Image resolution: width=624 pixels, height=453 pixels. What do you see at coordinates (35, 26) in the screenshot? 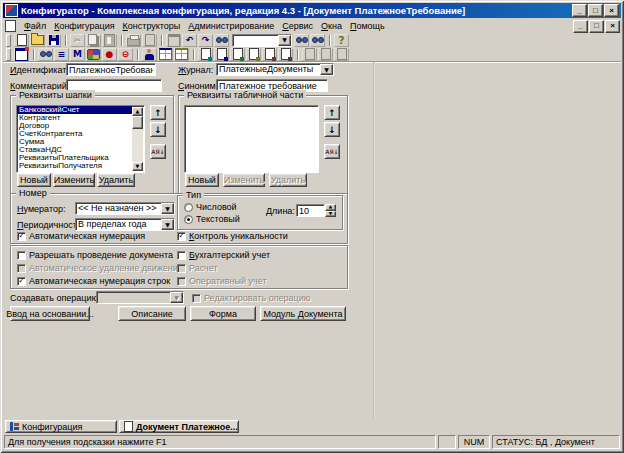
I see `menu-file: Файл` at bounding box center [35, 26].